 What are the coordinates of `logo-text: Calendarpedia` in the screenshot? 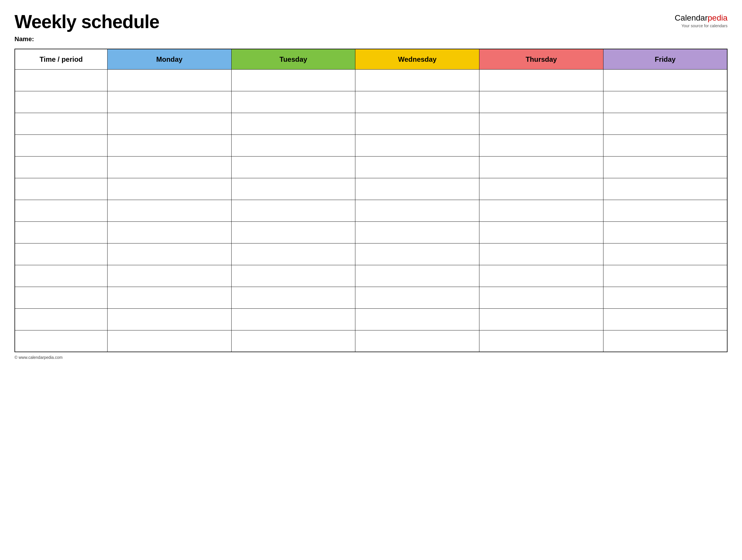 It's located at (701, 18).